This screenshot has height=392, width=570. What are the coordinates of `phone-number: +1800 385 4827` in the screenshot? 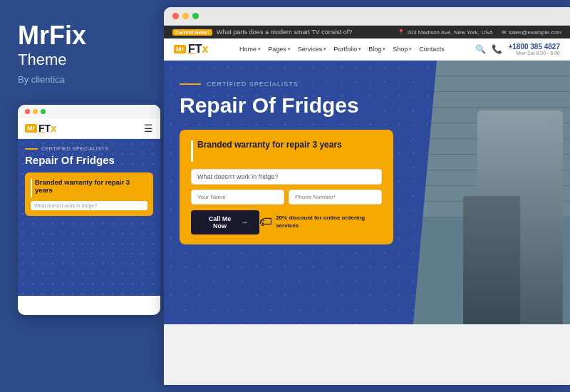 It's located at (534, 47).